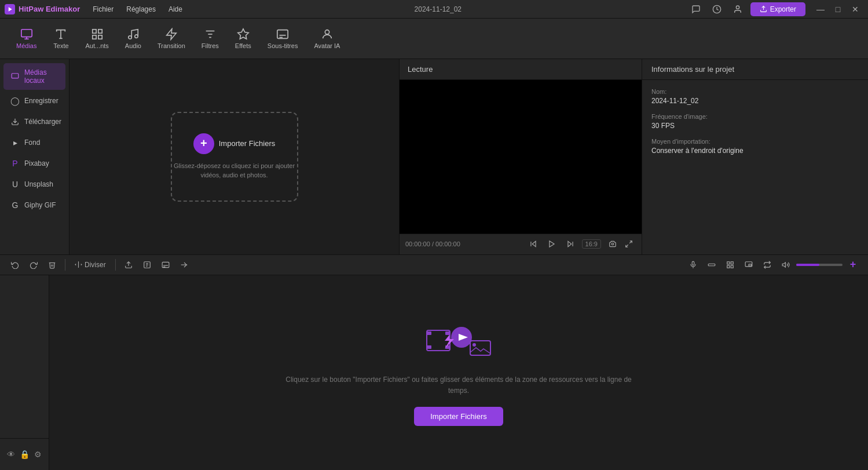 The width and height of the screenshot is (868, 470). What do you see at coordinates (97, 38) in the screenshot?
I see `toolbar-item-autents: Aut...nts` at bounding box center [97, 38].